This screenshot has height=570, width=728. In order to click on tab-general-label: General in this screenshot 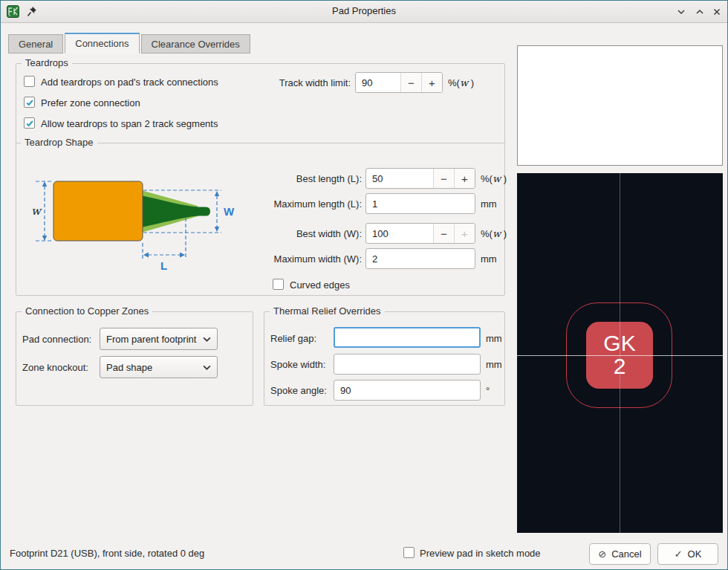, I will do `click(36, 45)`.